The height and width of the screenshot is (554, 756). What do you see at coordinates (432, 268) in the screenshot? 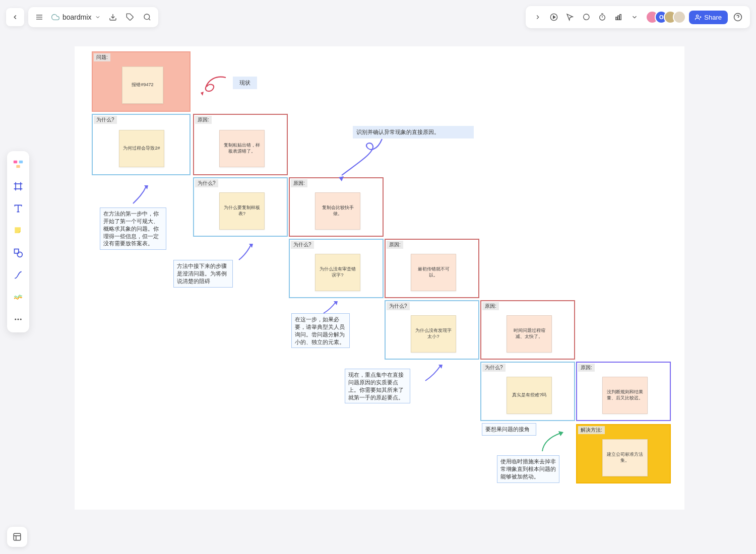
I see `frame-cause3: 原因: 最初传错就不可以。` at bounding box center [432, 268].